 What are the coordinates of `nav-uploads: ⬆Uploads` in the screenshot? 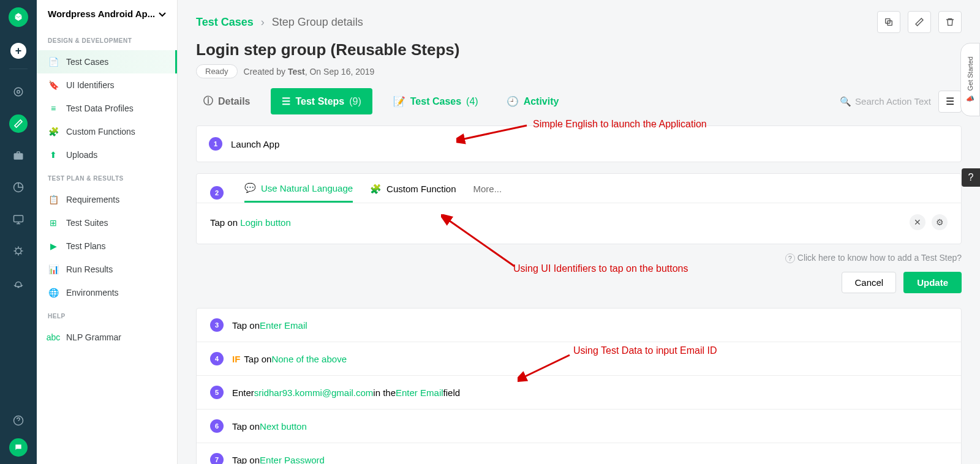 It's located at (107, 155).